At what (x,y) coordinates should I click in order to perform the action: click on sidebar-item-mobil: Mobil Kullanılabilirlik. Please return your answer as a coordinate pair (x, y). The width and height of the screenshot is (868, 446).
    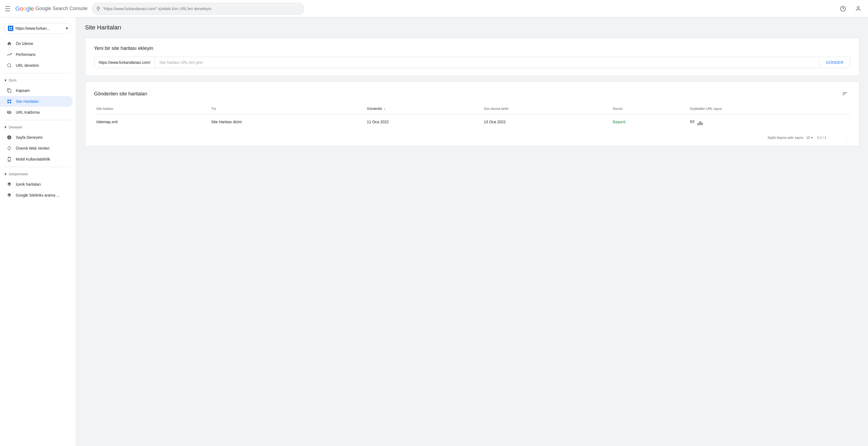
    Looking at the image, I should click on (36, 159).